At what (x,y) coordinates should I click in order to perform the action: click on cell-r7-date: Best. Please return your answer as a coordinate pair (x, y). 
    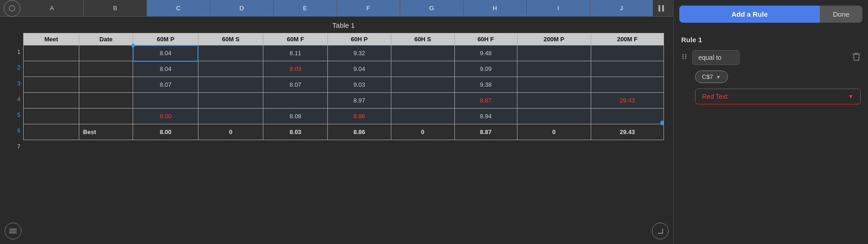
    Looking at the image, I should click on (106, 132).